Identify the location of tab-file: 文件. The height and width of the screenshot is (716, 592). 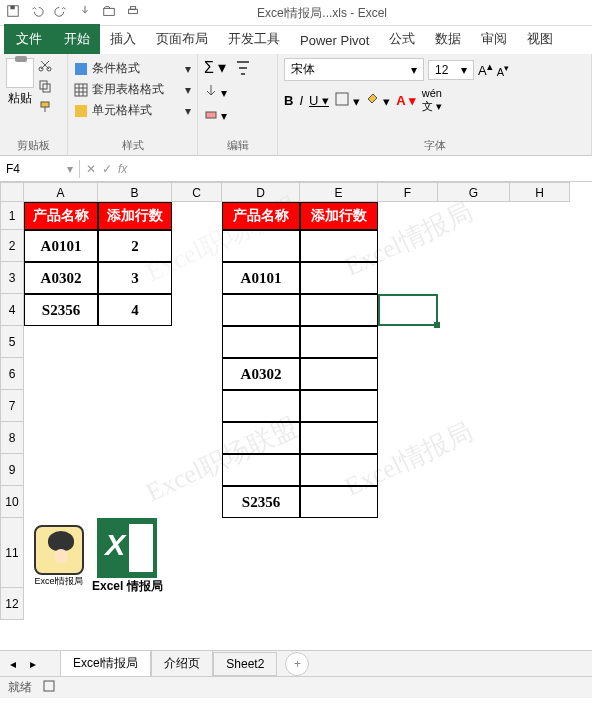
(29, 39).